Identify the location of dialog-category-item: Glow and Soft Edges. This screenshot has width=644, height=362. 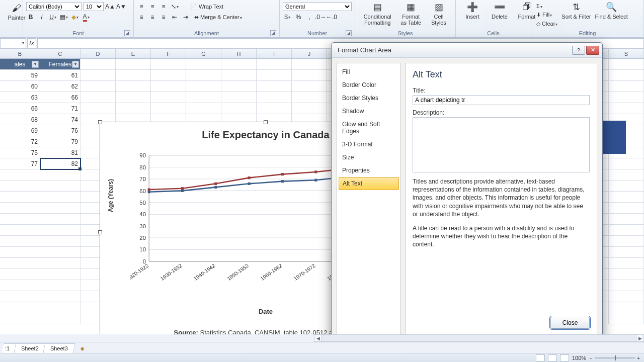
(369, 128).